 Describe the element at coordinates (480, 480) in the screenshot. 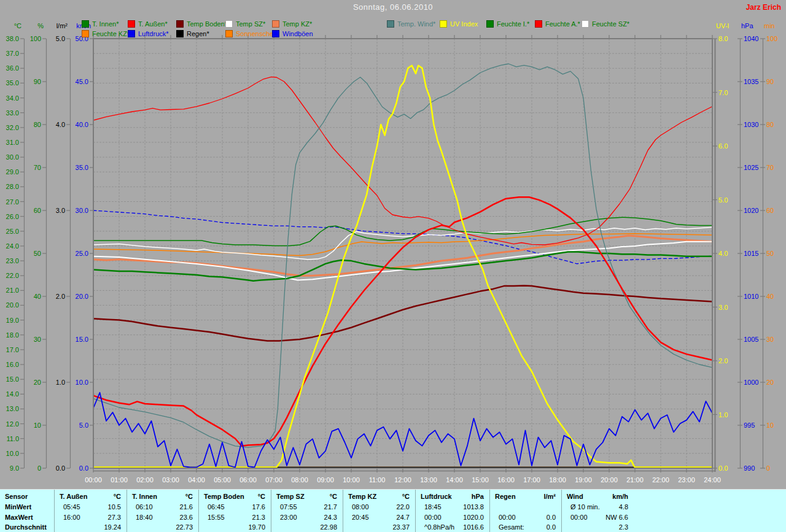

I see `svg-text: 15:00` at that location.